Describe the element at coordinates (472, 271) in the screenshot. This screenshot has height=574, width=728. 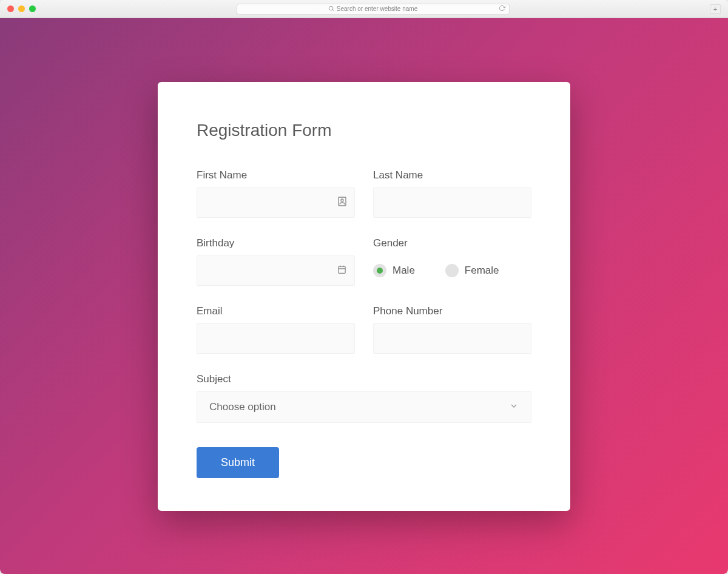
I see `gender-female-radio: Female` at that location.